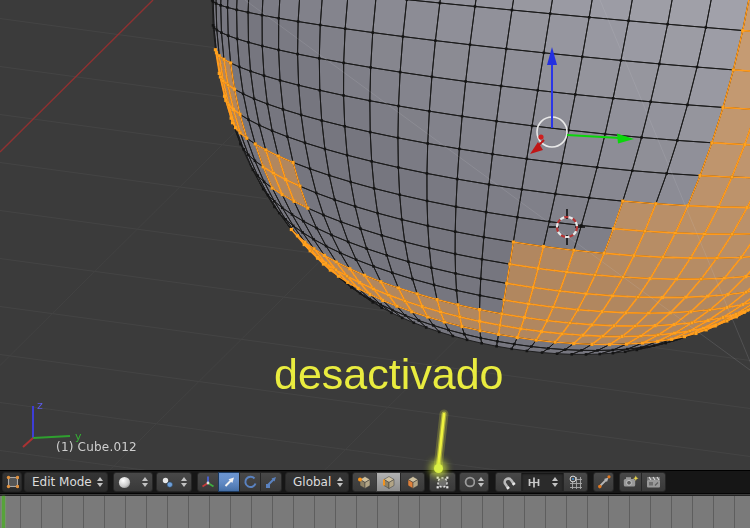 This screenshot has height=528, width=750. Describe the element at coordinates (375, 512) in the screenshot. I see `timeline-strip` at that location.